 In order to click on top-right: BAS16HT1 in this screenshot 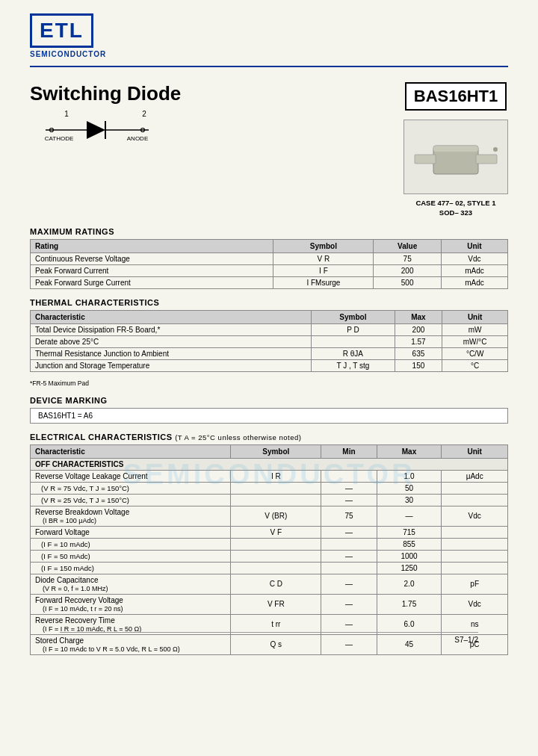, I will do `click(456, 150)`.